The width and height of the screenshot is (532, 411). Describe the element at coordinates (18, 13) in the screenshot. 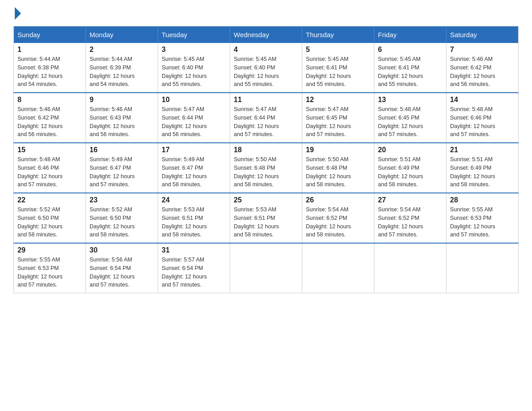

I see `logo-triangle-icon` at that location.